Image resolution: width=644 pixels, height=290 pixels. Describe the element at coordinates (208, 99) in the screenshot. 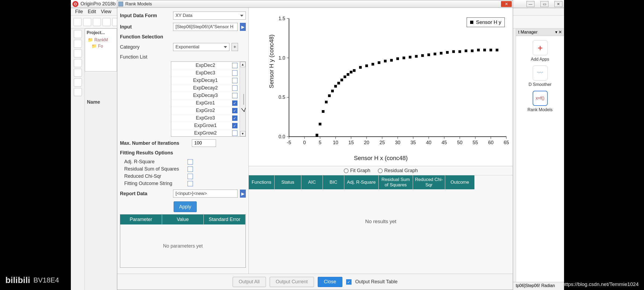

I see `function-list: ExpDec2ExpDec3ExpDecay1ExpDecay2ExpDecay…` at that location.